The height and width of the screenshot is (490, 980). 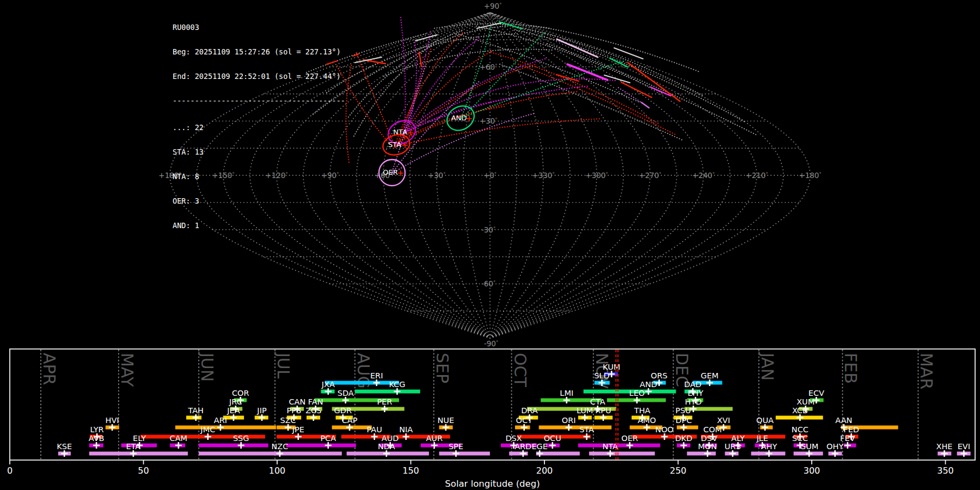 What do you see at coordinates (684, 427) in the screenshot?
I see `shower-peak-marker-DPC` at bounding box center [684, 427].